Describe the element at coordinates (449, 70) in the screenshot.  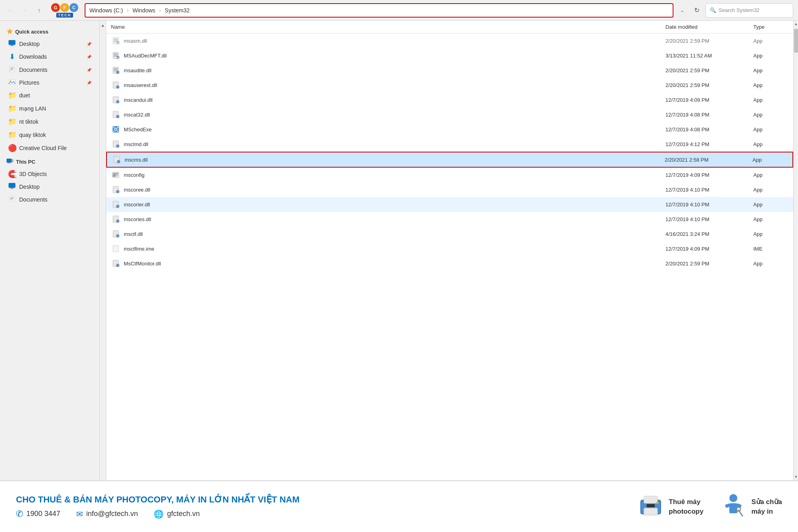
I see `table-row: msaudite.dll 2/20/2021 2:59 PM App` at that location.